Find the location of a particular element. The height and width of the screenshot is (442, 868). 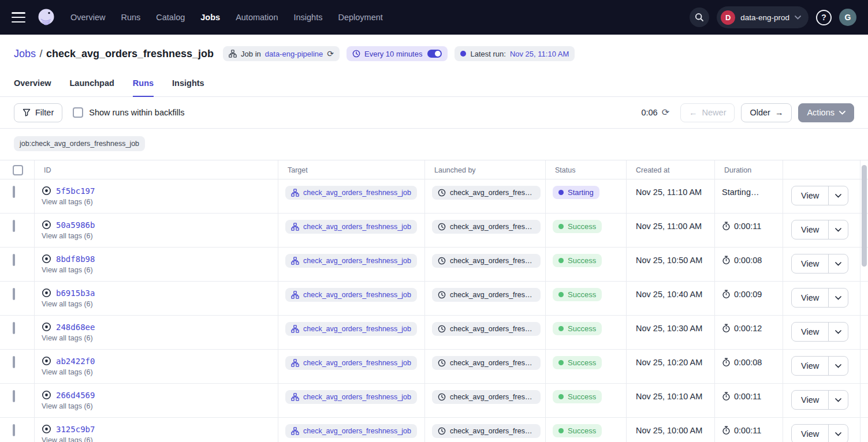

workspace-avatar: D is located at coordinates (728, 17).